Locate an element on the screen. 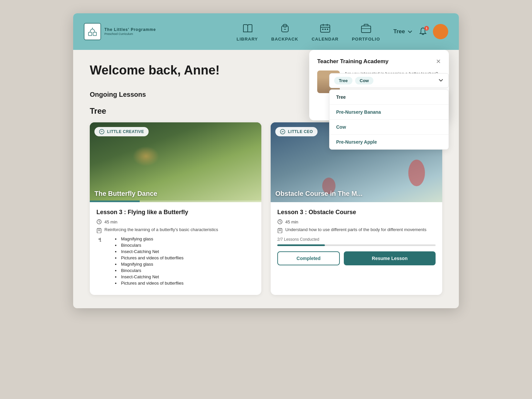  user-tree-label: Tree is located at coordinates (399, 32).